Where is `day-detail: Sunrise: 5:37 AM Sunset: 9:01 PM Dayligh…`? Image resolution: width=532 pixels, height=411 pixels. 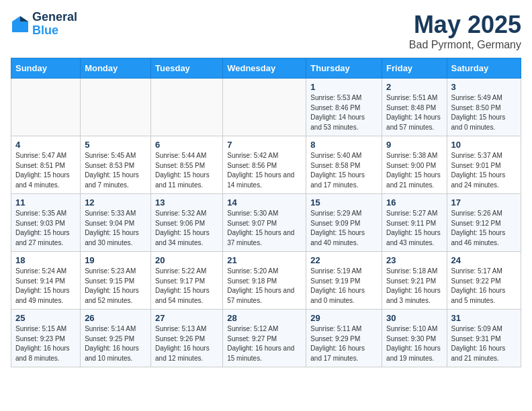 day-detail: Sunrise: 5:37 AM Sunset: 9:01 PM Dayligh… is located at coordinates (478, 171).